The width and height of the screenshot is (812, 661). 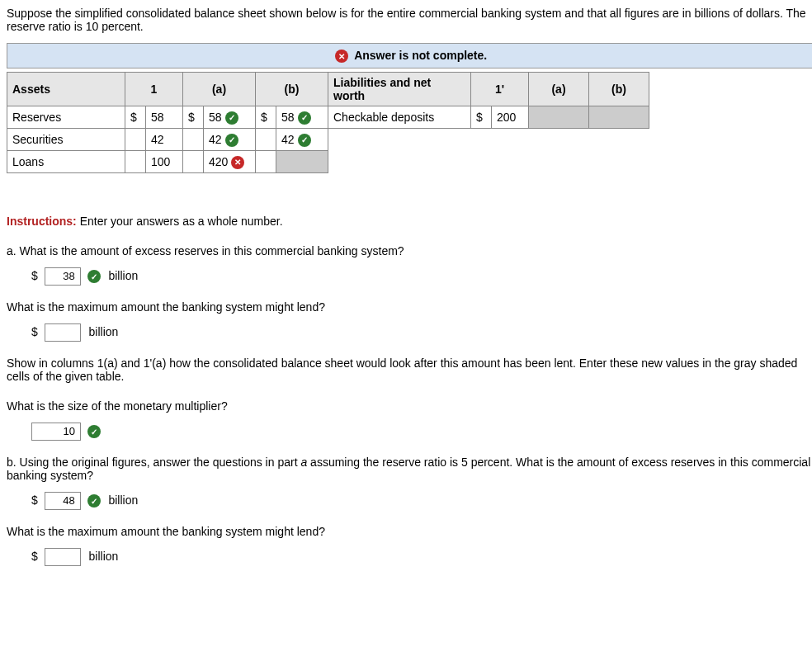 I want to click on reserves-b-cell: 58✓, so click(x=302, y=117).